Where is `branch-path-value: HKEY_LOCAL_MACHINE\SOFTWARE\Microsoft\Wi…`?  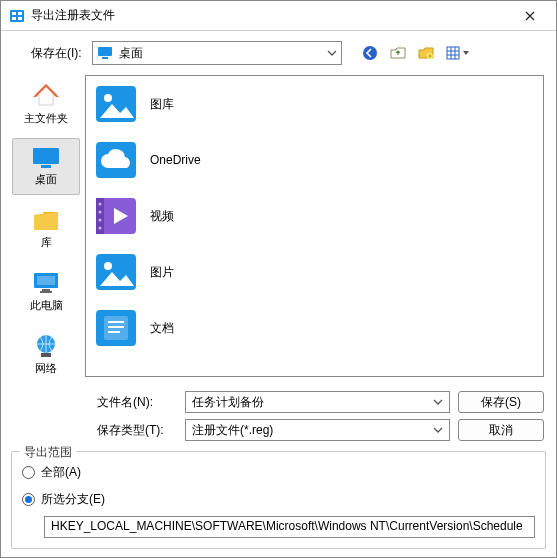
branch-path-value: HKEY_LOCAL_MACHINE\SOFTWARE\Microsoft\Wi… is located at coordinates (287, 526).